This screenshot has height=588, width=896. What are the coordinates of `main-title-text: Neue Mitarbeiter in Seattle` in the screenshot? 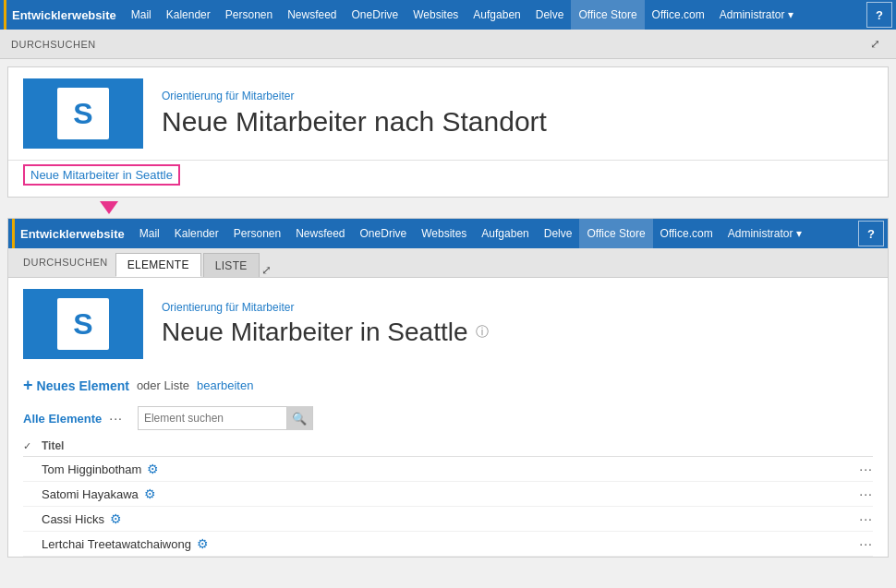 It's located at (315, 332).